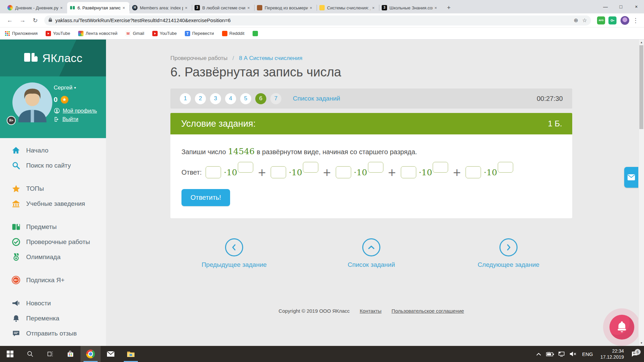 Image resolution: width=644 pixels, height=362 pixels. Describe the element at coordinates (53, 204) in the screenshot. I see `sidebar-item-schools: Учебные заведения` at that location.